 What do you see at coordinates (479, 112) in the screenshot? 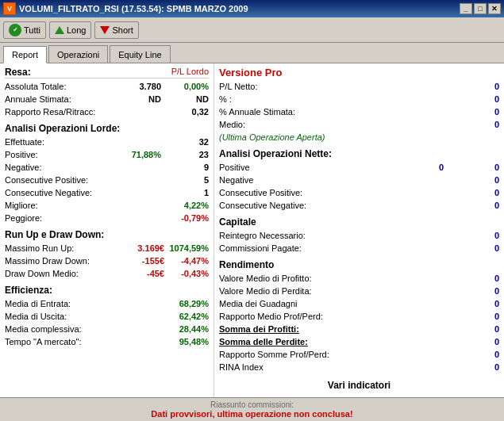
I see `percent-annuale-value: 0` at bounding box center [479, 112].